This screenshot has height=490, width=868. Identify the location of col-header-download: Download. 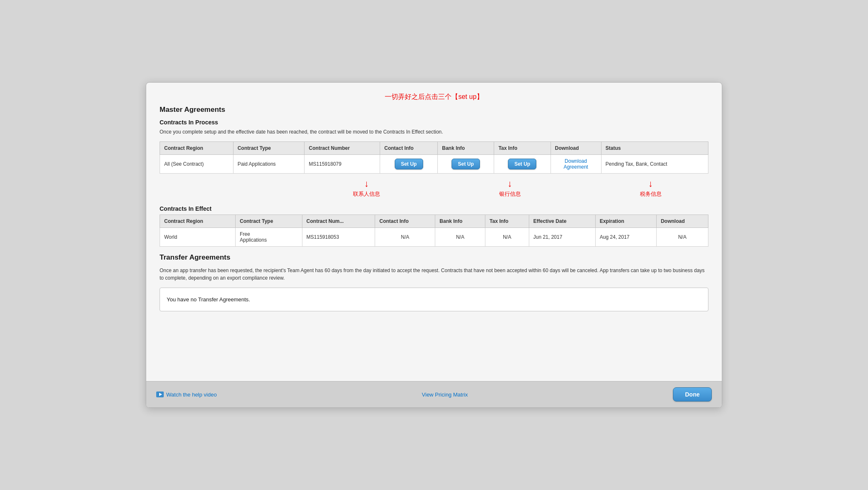
(576, 149).